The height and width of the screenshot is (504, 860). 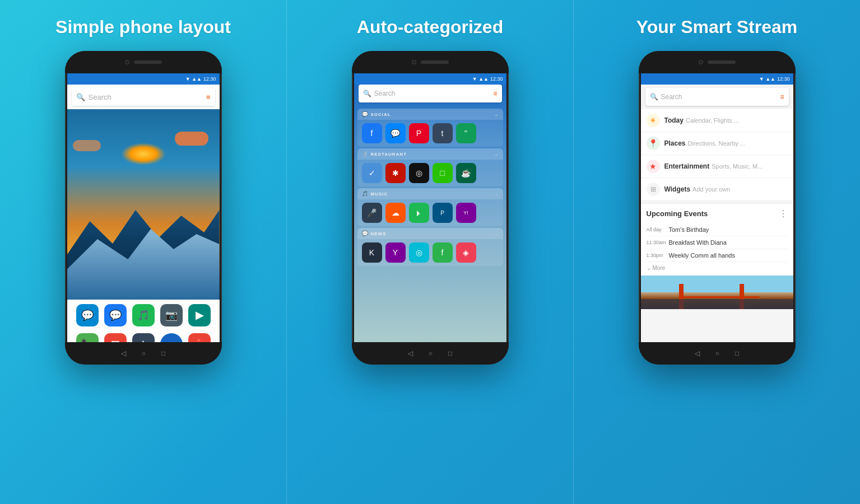 I want to click on app-wunderlist: ✓, so click(x=372, y=173).